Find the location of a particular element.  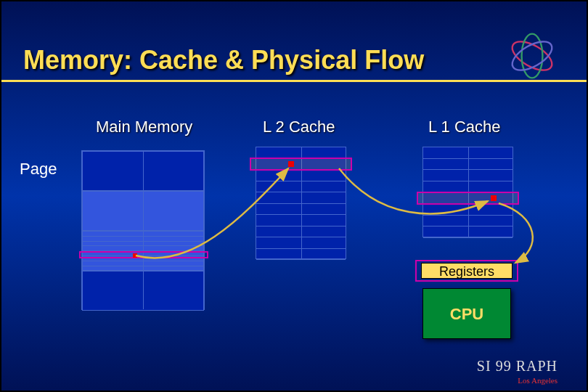

main-memory-block is located at coordinates (143, 230).